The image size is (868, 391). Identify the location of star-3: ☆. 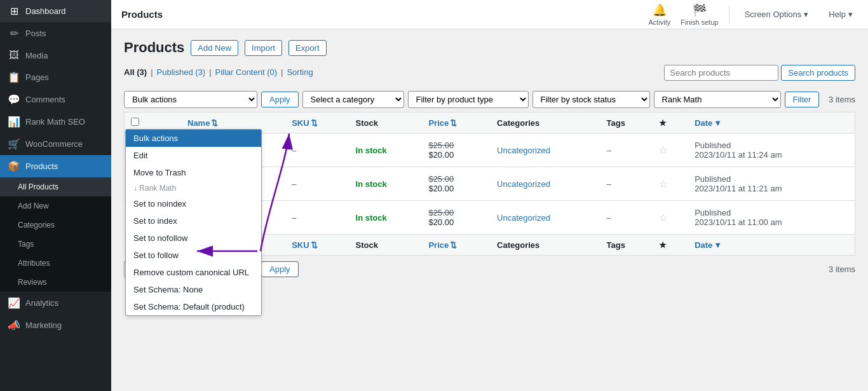
(663, 217).